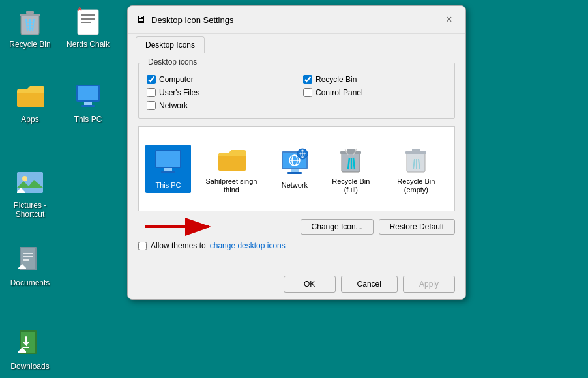  What do you see at coordinates (297, 284) in the screenshot?
I see `dialog-footer: OK Cancel Apply` at bounding box center [297, 284].